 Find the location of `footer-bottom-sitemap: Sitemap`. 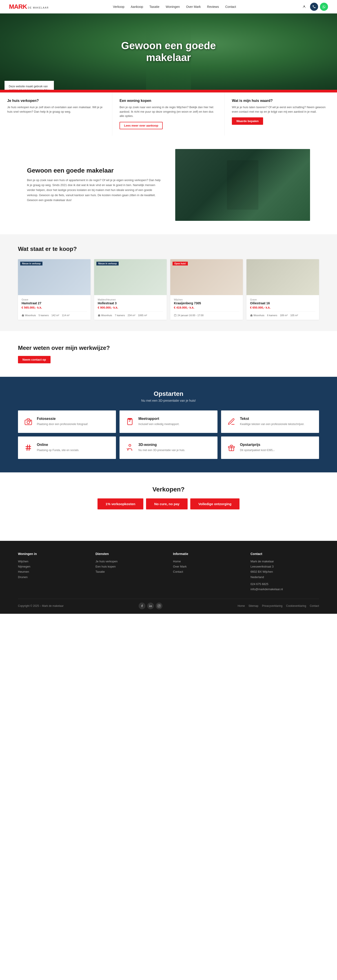

footer-bottom-sitemap: Sitemap is located at coordinates (254, 606).